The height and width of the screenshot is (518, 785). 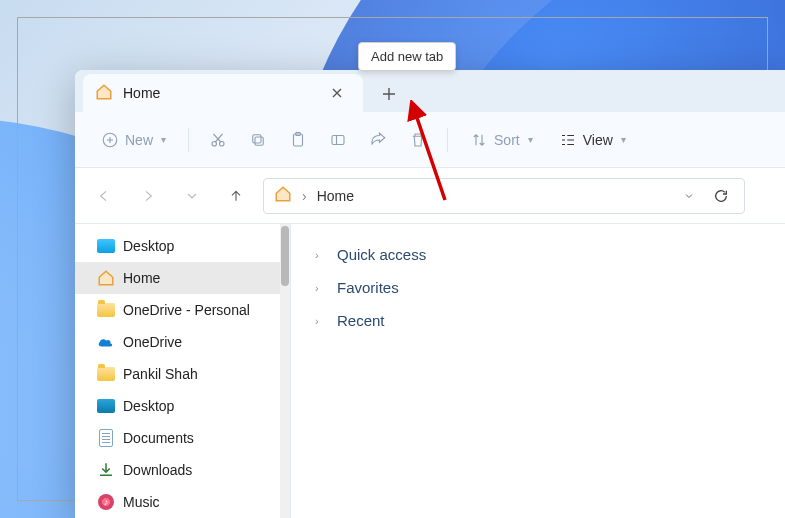 What do you see at coordinates (186, 310) in the screenshot?
I see `sidebar-item-label: OneDrive - Personal` at bounding box center [186, 310].